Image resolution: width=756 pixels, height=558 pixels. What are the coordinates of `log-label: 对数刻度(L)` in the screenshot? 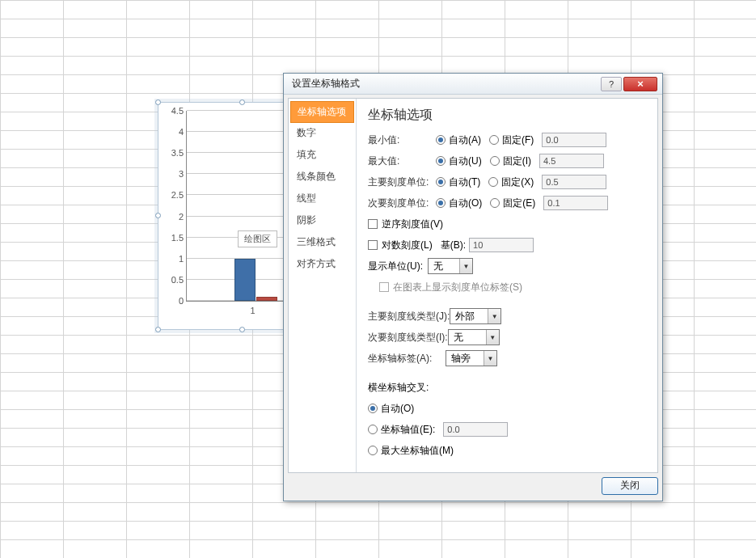 It's located at (408, 246).